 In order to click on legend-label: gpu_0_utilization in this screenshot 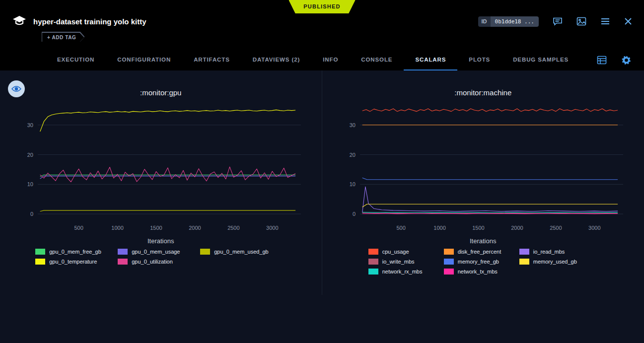, I will do `click(152, 262)`.